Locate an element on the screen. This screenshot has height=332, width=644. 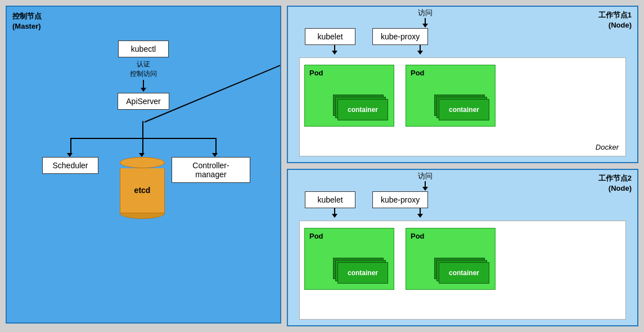
container-front-b: container is located at coordinates (464, 110).